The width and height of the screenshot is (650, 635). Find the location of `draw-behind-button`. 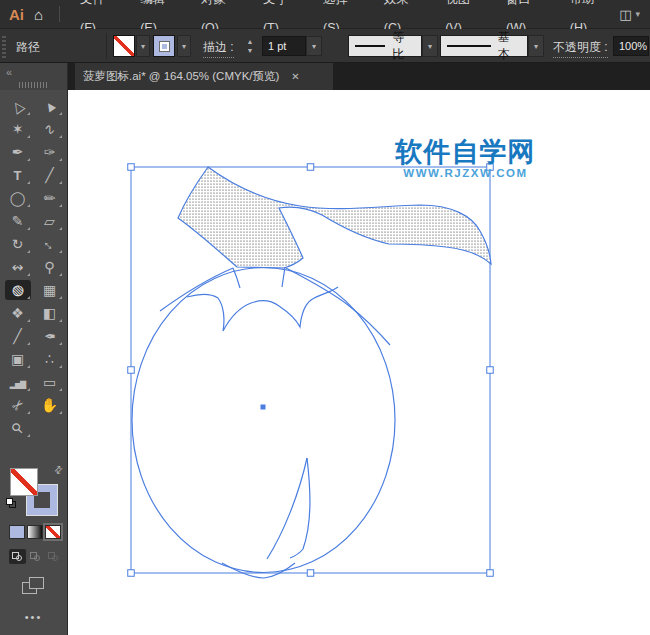

draw-behind-button is located at coordinates (36, 556).